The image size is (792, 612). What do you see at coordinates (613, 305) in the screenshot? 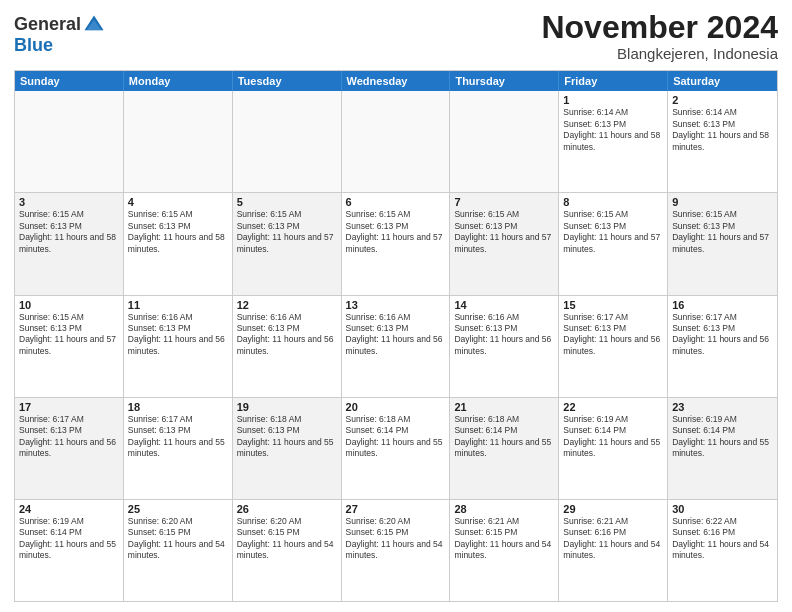
I see `day-number: 15` at bounding box center [613, 305].